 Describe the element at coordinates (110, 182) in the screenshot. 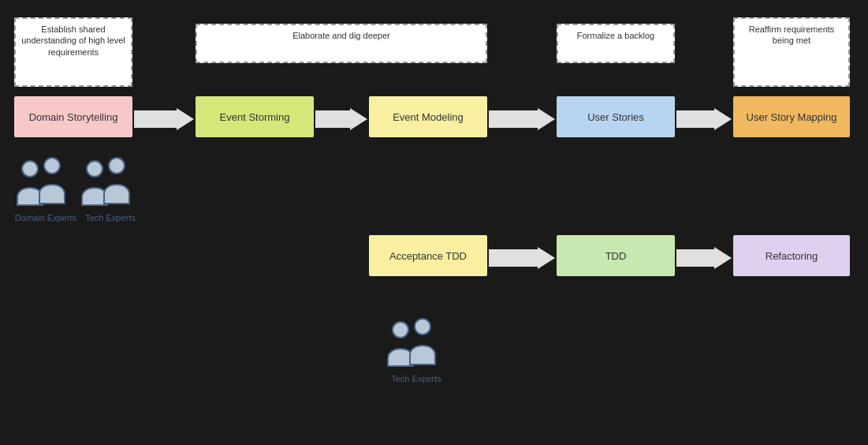

I see `tech-experts-top-icon` at that location.